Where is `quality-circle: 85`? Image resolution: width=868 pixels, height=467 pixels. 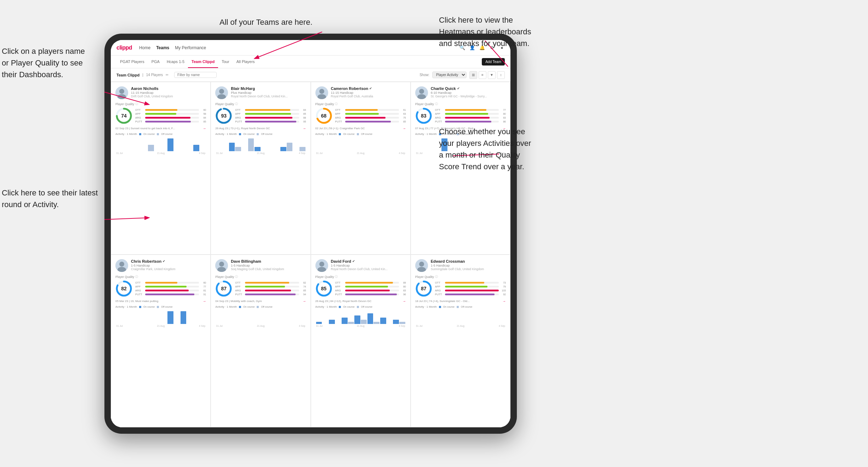
quality-circle: 85 is located at coordinates (324, 289).